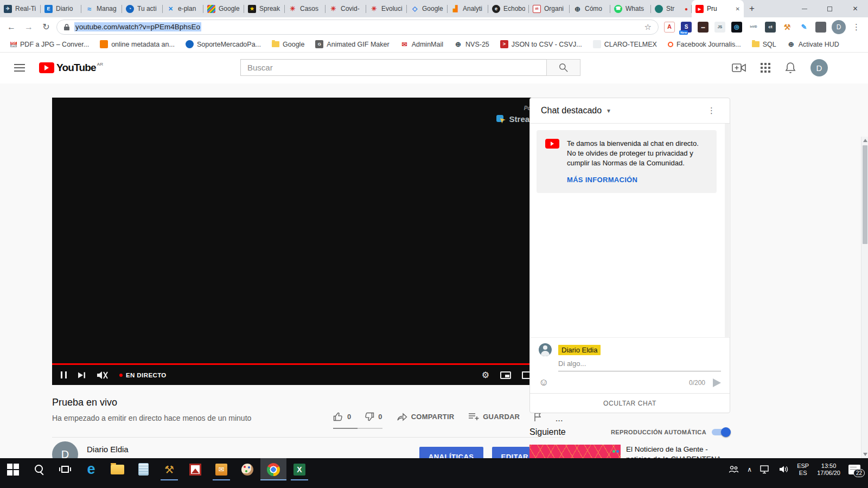 The width and height of the screenshot is (868, 488). I want to click on browser-tab: ☀Covid-, so click(346, 9).